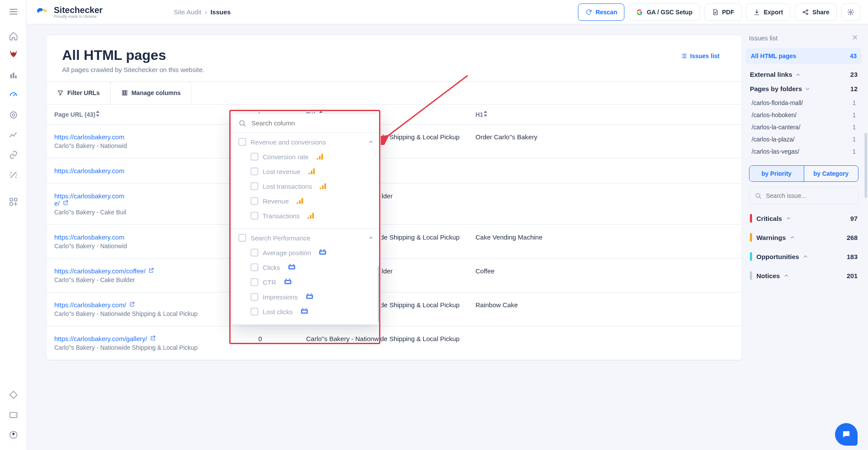 This screenshot has width=868, height=450. Describe the element at coordinates (149, 115) in the screenshot. I see `col-url-header: Page URL (43)` at that location.